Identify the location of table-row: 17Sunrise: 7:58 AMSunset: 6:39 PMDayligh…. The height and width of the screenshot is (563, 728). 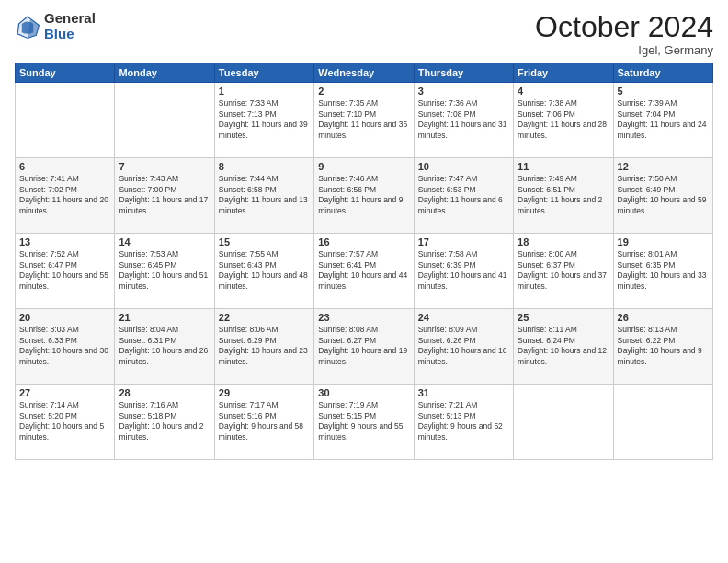
(463, 271).